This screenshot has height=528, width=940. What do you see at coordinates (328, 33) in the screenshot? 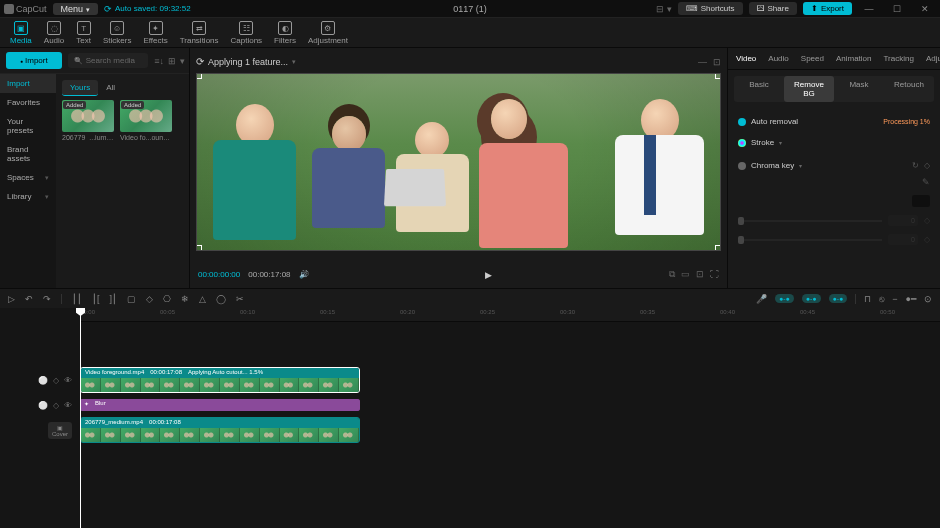
I see `tab-adjustment: ⚙Adjustment` at bounding box center [328, 33].